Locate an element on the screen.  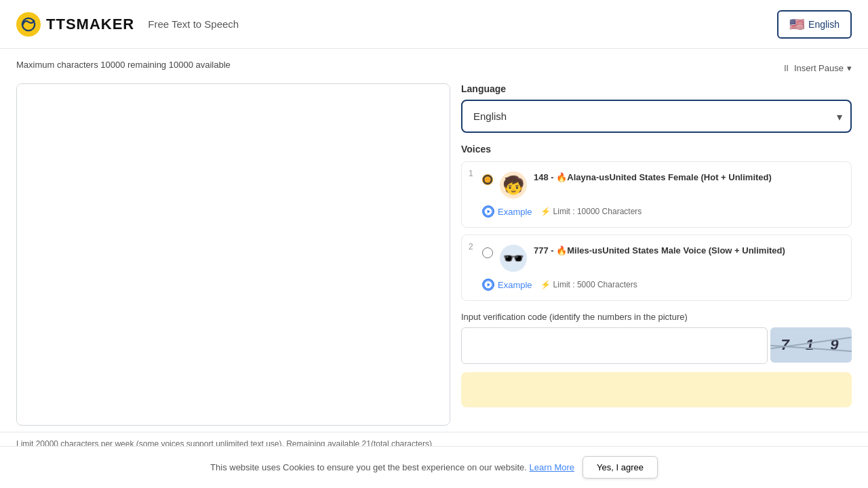
voice-card-2-number: 2 is located at coordinates (471, 247).